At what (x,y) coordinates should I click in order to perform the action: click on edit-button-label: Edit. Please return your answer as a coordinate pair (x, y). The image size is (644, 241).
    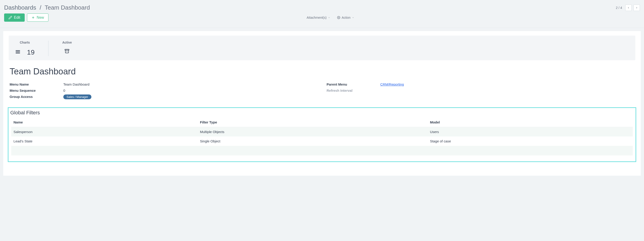
    Looking at the image, I should click on (17, 17).